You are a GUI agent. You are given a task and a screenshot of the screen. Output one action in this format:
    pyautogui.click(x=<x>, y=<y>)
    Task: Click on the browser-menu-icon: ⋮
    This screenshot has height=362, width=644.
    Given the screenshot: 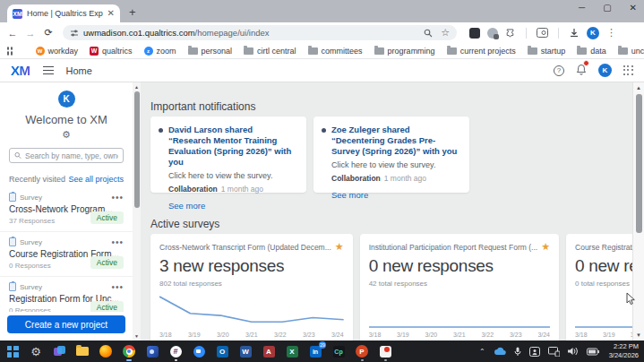 What is the action you would take?
    pyautogui.click(x=611, y=32)
    